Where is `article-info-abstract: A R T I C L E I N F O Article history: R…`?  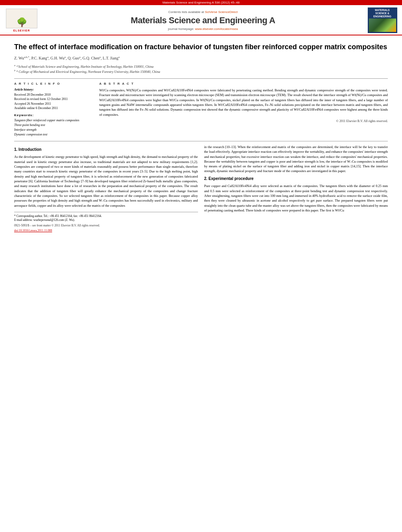
article-info-abstract: A R T I C L E I N F O Article history: R… is located at coordinates (201, 109).